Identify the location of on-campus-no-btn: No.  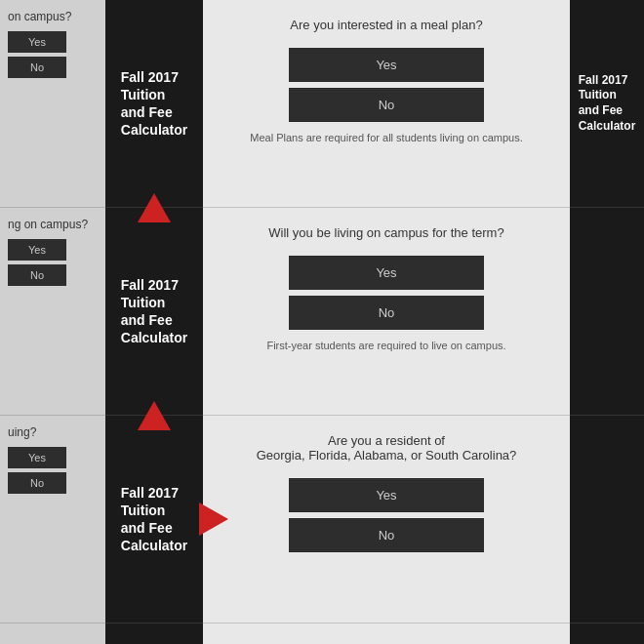
(386, 312).